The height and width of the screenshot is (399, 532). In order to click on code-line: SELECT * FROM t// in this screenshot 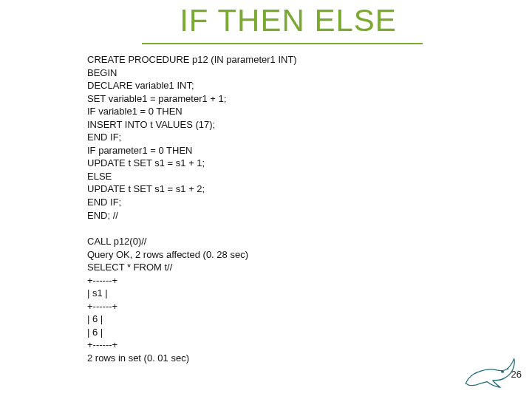, I will do `click(310, 267)`.